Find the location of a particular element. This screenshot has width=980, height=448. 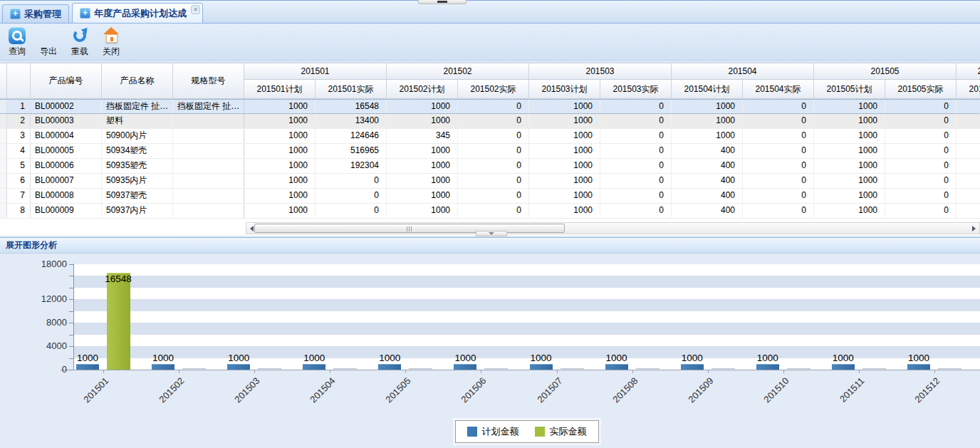

reload-button-label: 重载 is located at coordinates (80, 51).